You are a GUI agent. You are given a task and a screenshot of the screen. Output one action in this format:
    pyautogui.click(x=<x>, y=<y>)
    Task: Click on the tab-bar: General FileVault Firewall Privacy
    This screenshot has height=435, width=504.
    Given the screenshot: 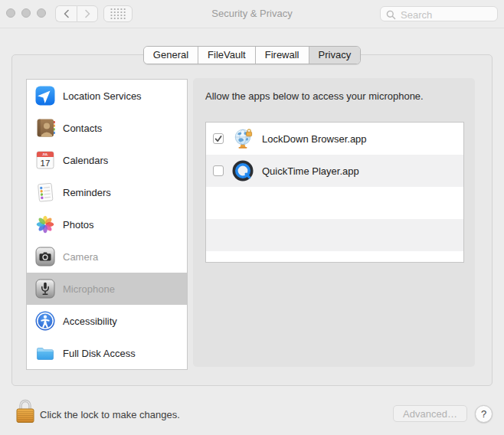 What is the action you would take?
    pyautogui.click(x=252, y=55)
    